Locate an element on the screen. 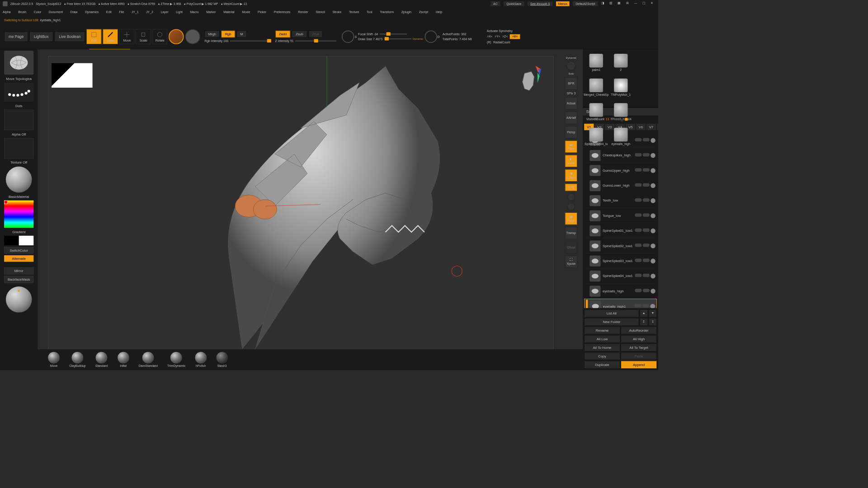 This screenshot has height=488, width=868. maximize-icon: ▢ is located at coordinates (645, 4).